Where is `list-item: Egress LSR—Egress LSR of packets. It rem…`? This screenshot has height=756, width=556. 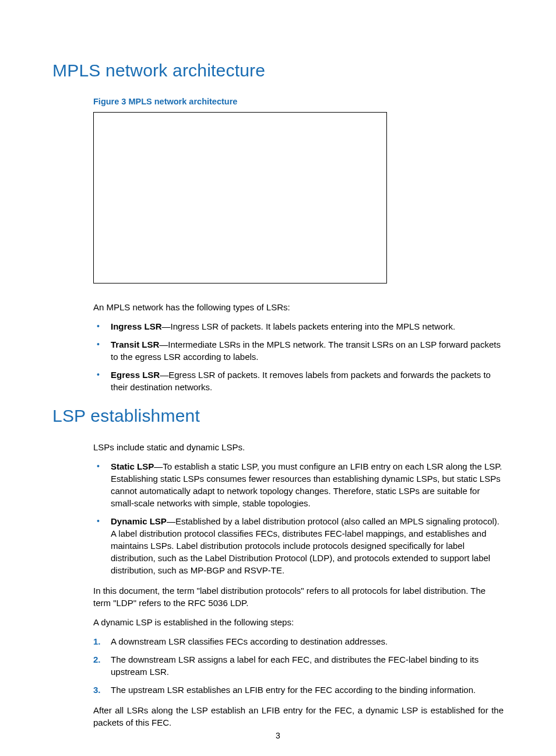 list-item: Egress LSR—Egress LSR of packets. It rem… is located at coordinates (298, 381).